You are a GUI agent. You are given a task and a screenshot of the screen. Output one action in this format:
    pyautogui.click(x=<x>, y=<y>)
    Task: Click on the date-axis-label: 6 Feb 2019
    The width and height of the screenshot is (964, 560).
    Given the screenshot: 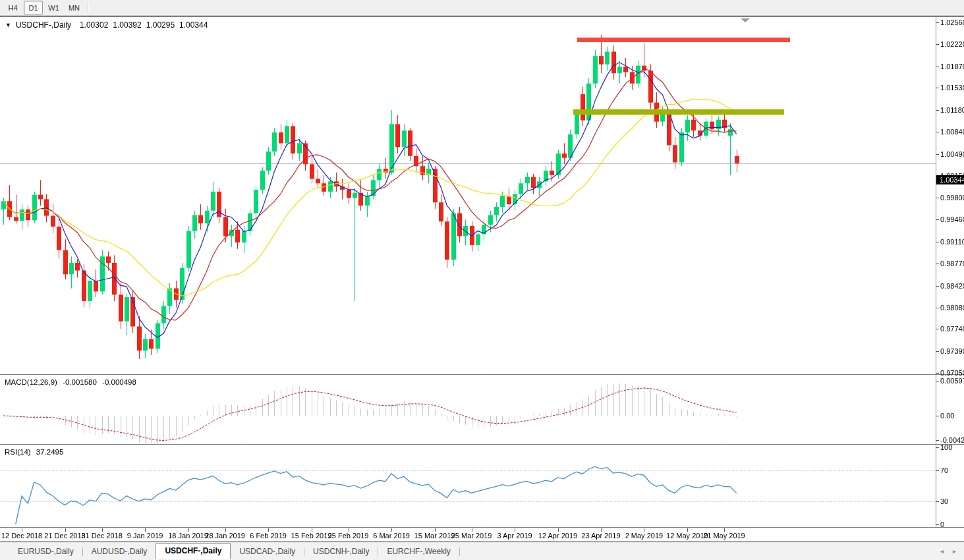 What is the action you would take?
    pyautogui.click(x=268, y=536)
    